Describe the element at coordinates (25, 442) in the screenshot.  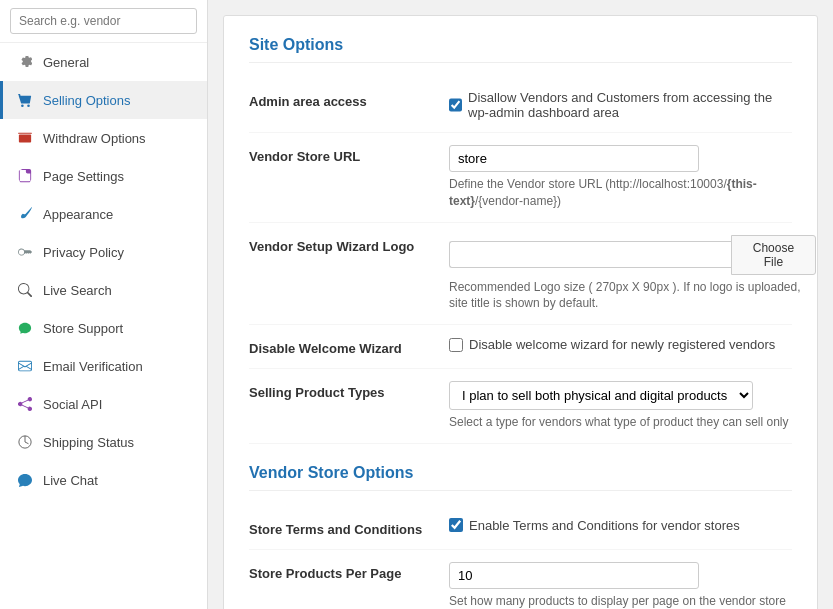
I see `shipping-icon` at that location.